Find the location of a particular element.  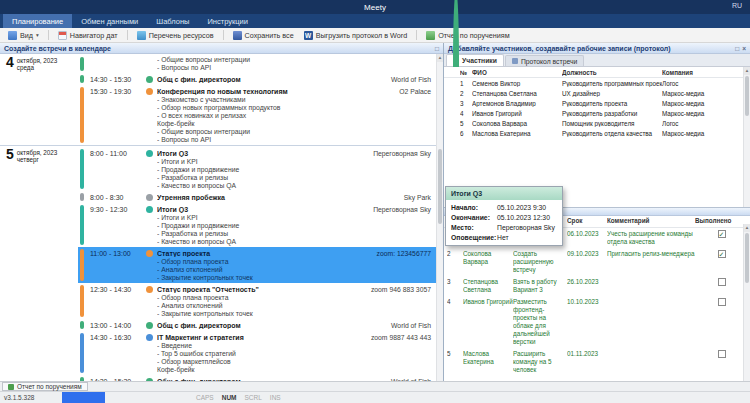

task-due-date: 26.10.2023 is located at coordinates (587, 286).